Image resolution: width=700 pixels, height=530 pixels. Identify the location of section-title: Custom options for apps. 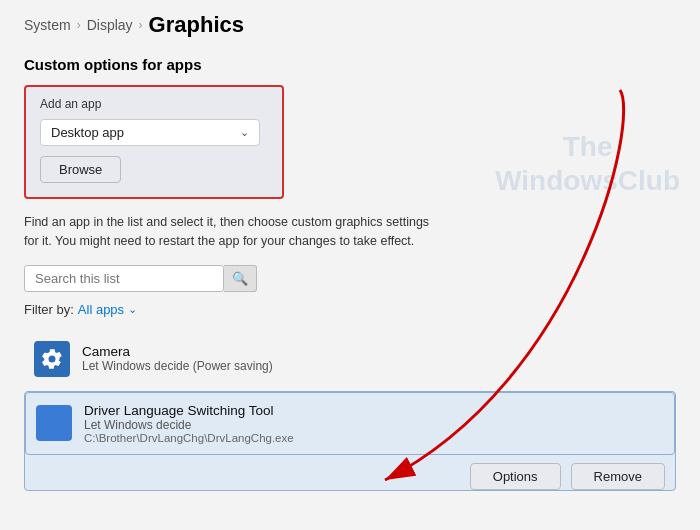
(350, 64).